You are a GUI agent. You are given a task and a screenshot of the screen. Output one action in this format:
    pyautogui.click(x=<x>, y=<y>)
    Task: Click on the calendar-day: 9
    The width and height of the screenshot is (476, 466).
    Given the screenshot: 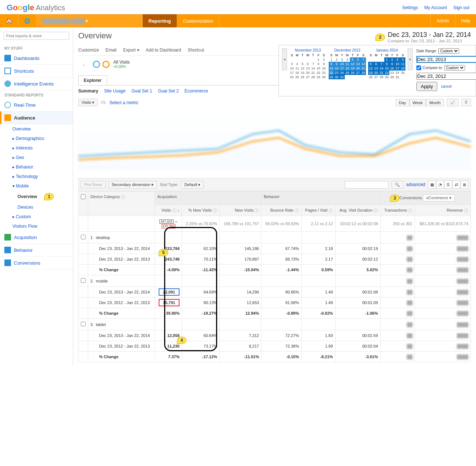 What is the action you would take?
    pyautogui.click(x=392, y=64)
    